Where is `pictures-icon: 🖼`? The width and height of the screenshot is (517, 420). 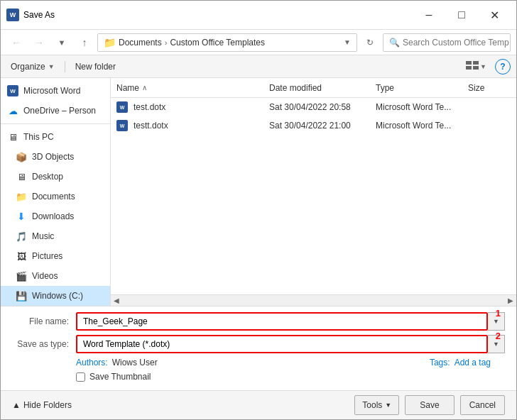
pictures-icon: 🖼 is located at coordinates (21, 256).